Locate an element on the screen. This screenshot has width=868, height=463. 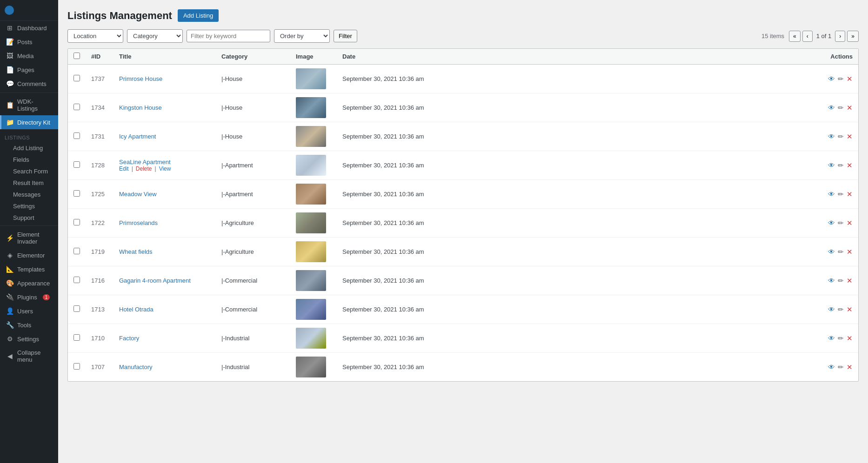
row-action-icons: 👁 ✏ ✕ is located at coordinates (835, 137).